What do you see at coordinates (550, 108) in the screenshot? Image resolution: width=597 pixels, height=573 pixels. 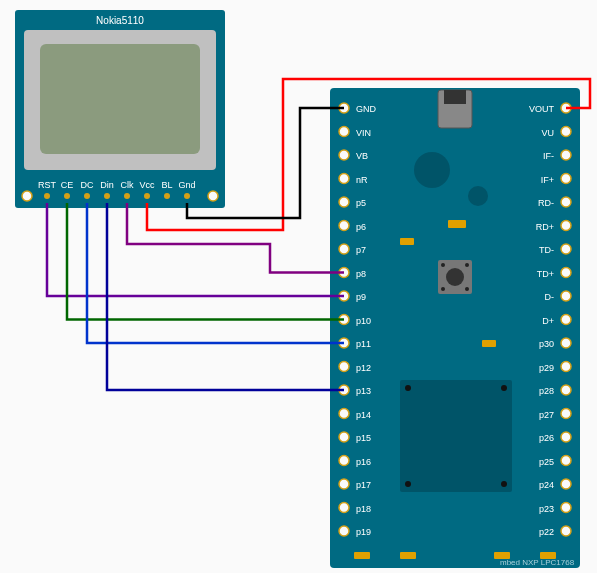 I see `mbed-pin-vout: VOUT` at bounding box center [550, 108].